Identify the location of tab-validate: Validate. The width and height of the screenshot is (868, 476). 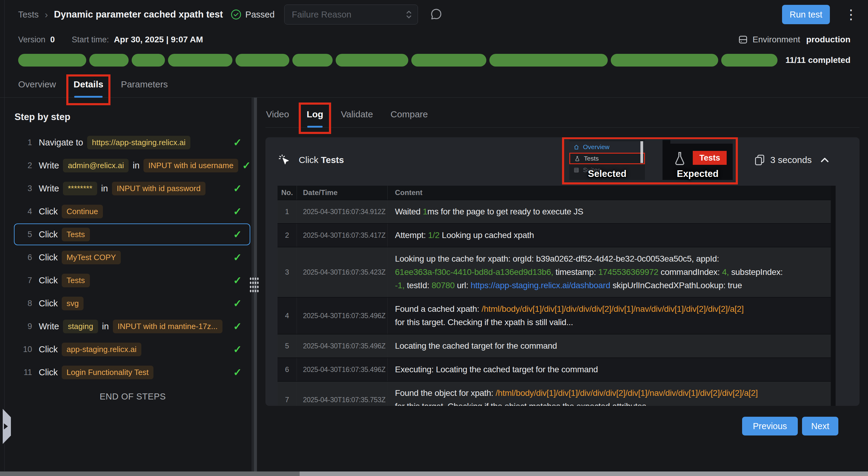
(357, 118).